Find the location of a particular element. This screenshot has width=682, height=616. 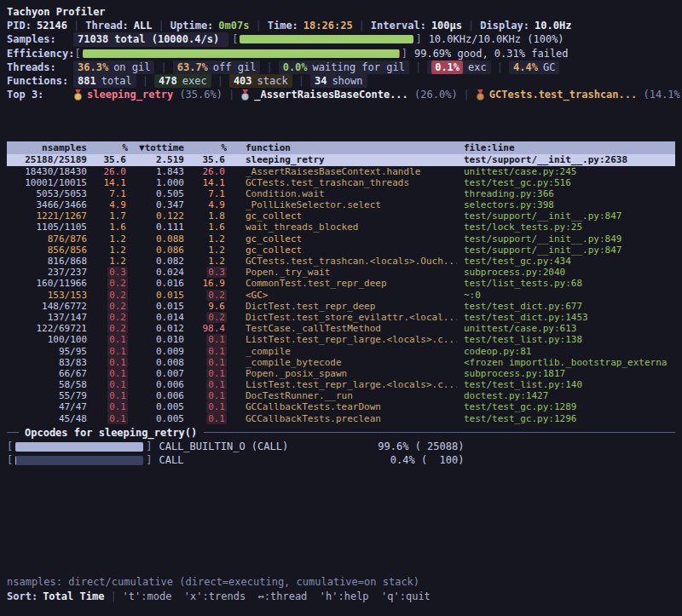

table-row: 18430/1843026.01.84326.0_AssertRaisesBas… is located at coordinates (341, 172).